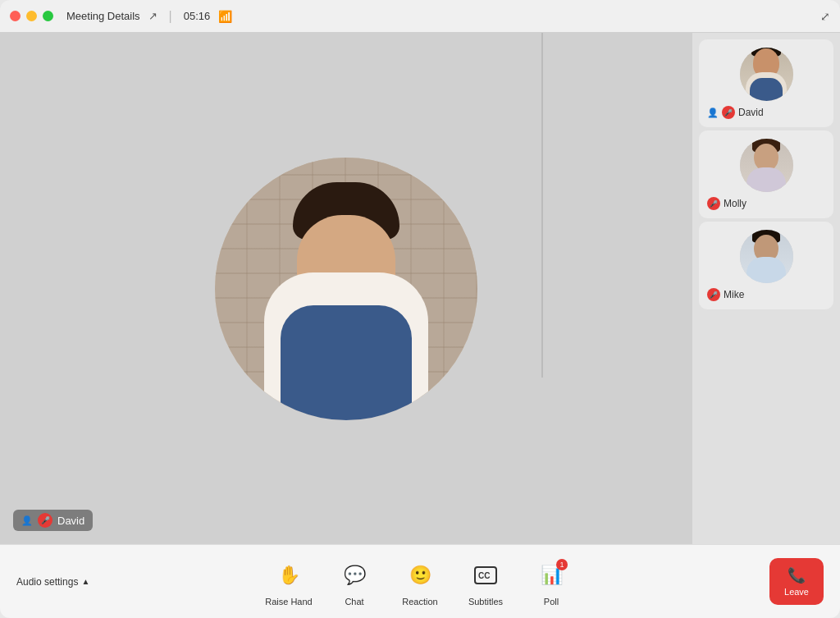  I want to click on chevron-up-icon: ▲, so click(85, 581).